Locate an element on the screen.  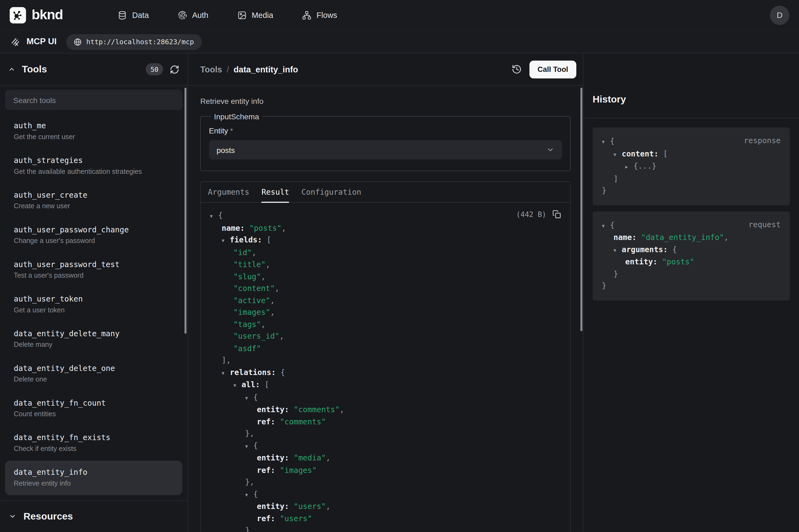
breadcrumb-tools-link: Tools is located at coordinates (211, 69).